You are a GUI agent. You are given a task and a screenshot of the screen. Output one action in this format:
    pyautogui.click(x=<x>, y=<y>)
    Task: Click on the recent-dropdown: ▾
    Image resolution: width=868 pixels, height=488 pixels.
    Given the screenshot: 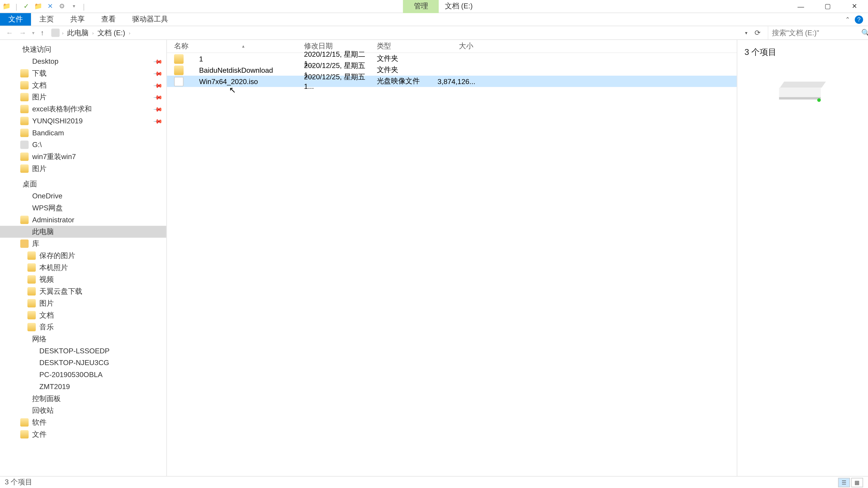 What is the action you would take?
    pyautogui.click(x=33, y=33)
    